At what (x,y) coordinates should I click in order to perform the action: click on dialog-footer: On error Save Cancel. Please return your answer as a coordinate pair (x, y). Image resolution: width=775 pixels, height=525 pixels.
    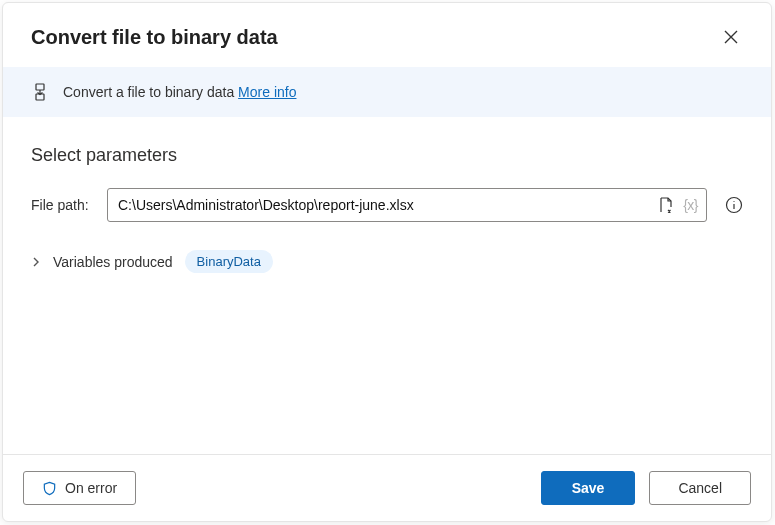
    Looking at the image, I should click on (387, 488).